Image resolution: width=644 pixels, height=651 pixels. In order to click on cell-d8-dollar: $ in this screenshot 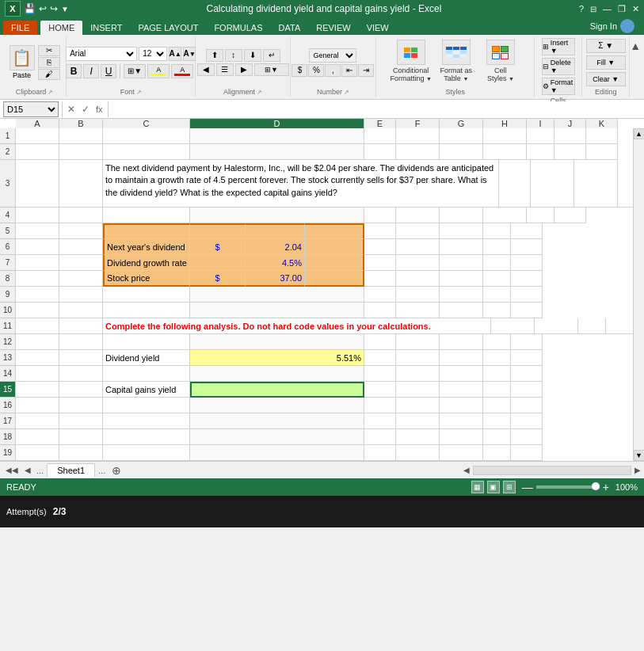, I will do `click(218, 279)`.